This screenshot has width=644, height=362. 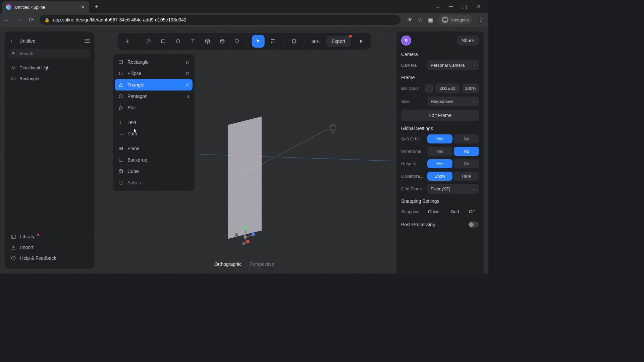 I want to click on reload-icon: ⟳, so click(x=31, y=20).